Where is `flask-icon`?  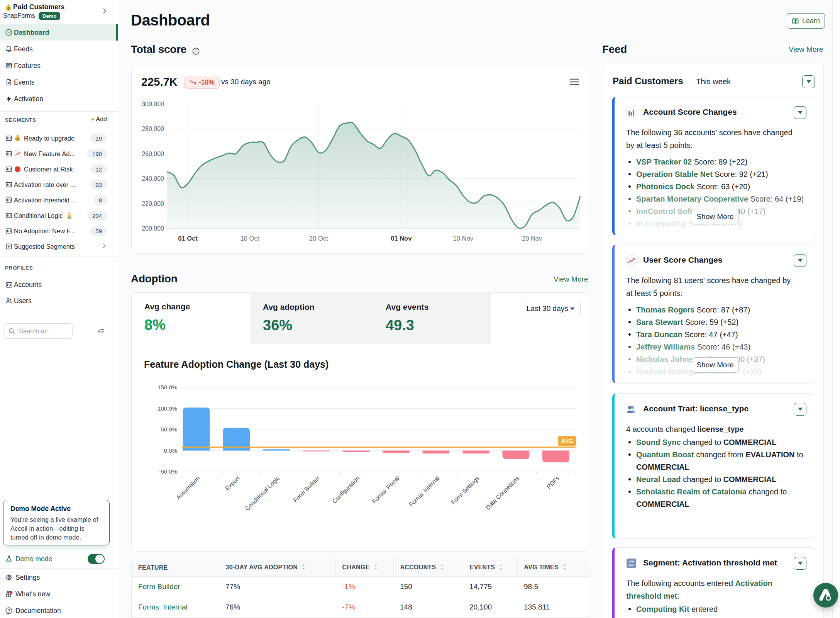 flask-icon is located at coordinates (9, 559).